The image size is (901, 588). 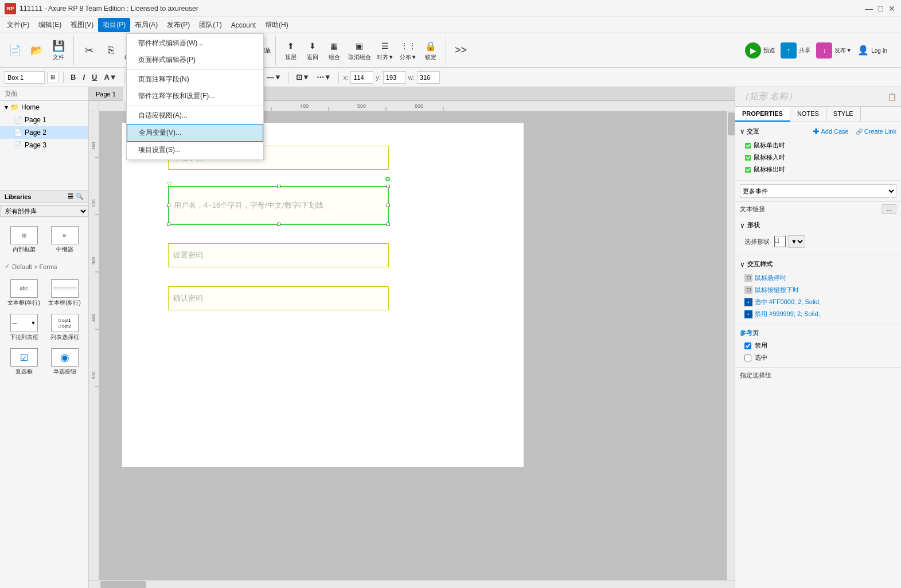 I want to click on group-icon: ▦, so click(x=334, y=46).